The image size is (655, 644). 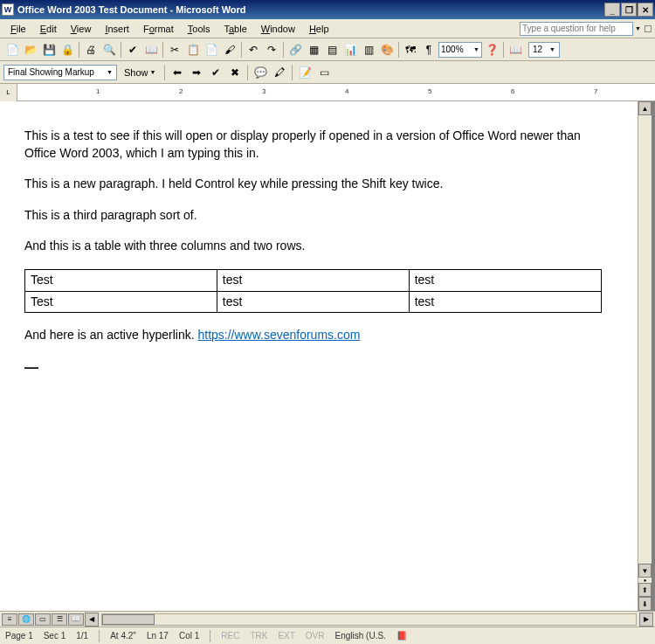 What do you see at coordinates (638, 28) in the screenshot?
I see `help-dropdown-icon: ▼` at bounding box center [638, 28].